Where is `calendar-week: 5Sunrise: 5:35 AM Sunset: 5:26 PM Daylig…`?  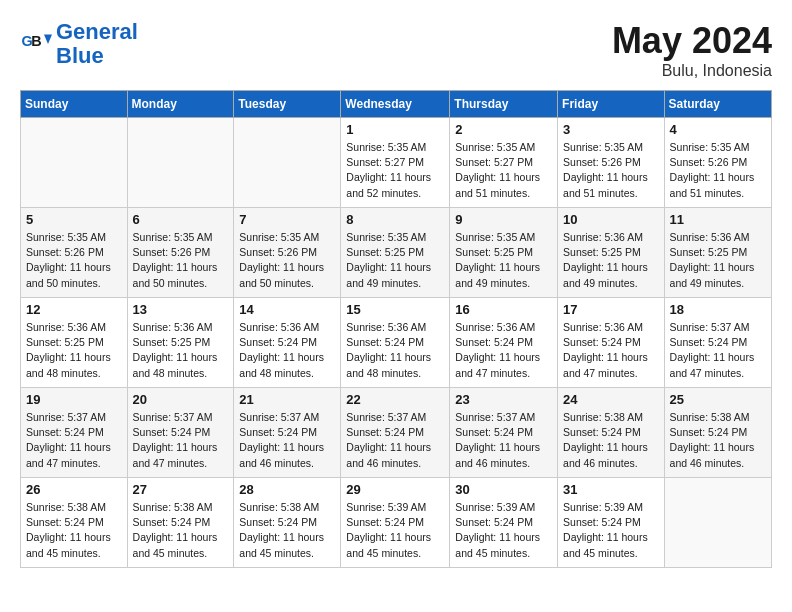 calendar-week: 5Sunrise: 5:35 AM Sunset: 5:26 PM Daylig… is located at coordinates (396, 253).